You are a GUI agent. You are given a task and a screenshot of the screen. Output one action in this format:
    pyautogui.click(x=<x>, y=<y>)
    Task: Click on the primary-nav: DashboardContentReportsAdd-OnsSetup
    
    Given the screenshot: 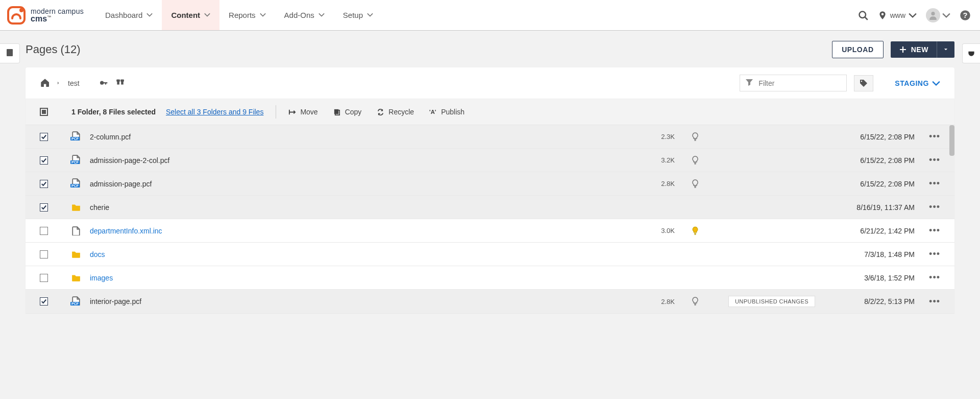 What is the action you would take?
    pyautogui.click(x=239, y=15)
    